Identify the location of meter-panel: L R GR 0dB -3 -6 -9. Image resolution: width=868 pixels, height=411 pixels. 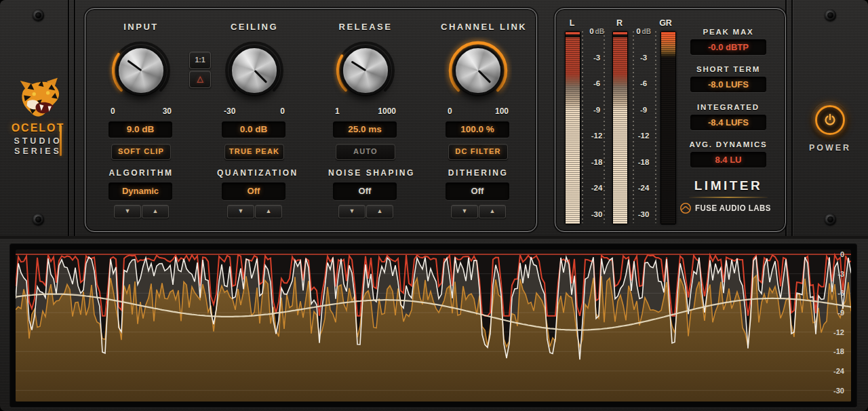
(670, 120).